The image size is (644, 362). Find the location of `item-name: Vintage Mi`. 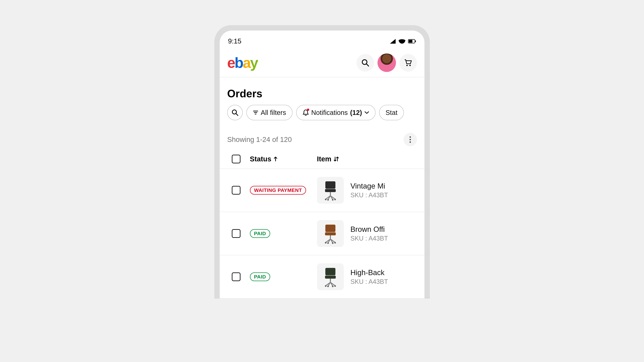

item-name: Vintage Mi is located at coordinates (369, 186).